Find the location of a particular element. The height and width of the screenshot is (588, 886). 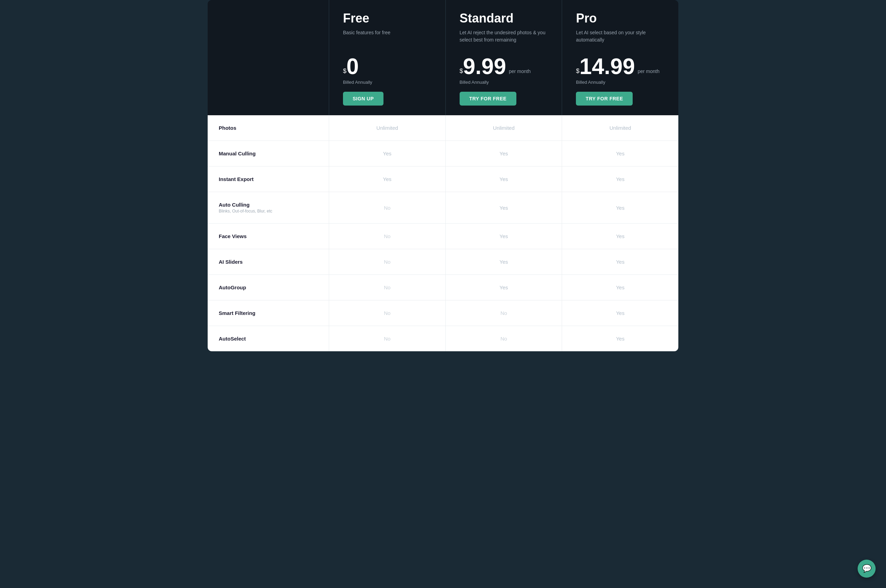

free-price-amount: 0 is located at coordinates (352, 67).